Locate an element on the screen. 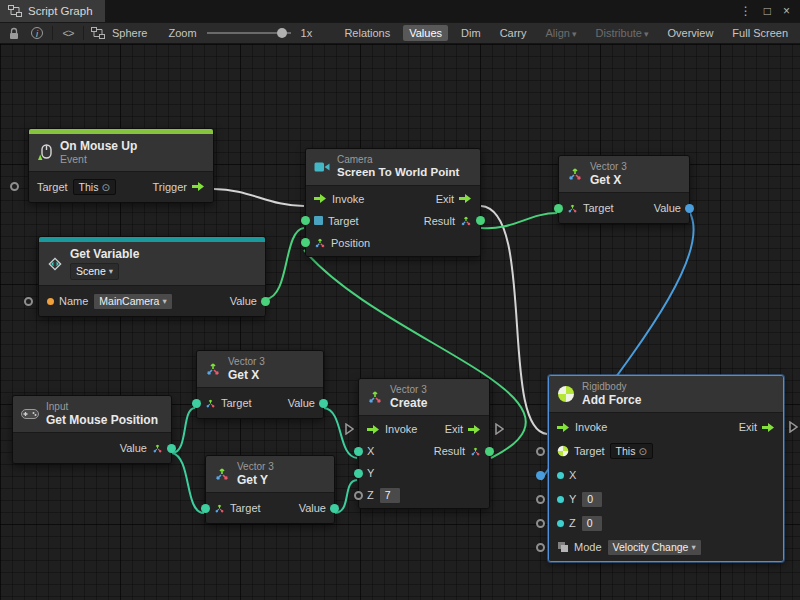  node-category: Vector 3 is located at coordinates (256, 467).